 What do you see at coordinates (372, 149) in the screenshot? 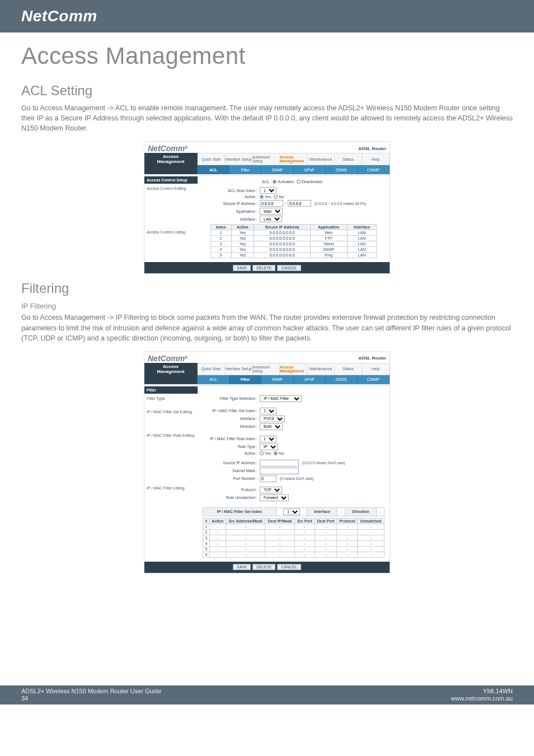
I see `shot-model: ADSL Router` at bounding box center [372, 149].